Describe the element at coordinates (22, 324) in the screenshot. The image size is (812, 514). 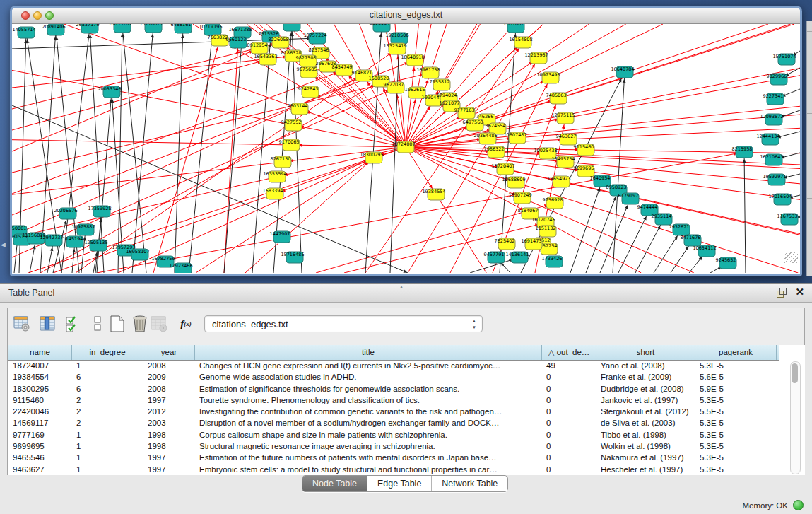
I see `table-settings-icon` at that location.